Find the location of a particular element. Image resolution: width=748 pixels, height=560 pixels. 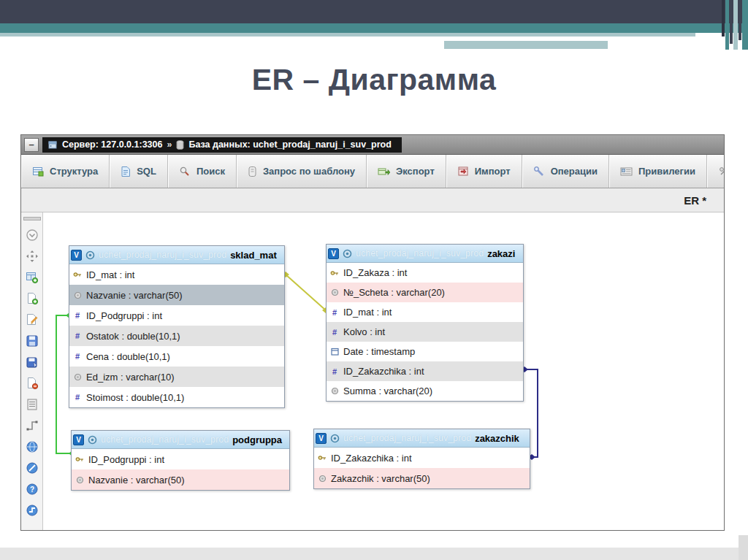

tab-query-by-example: Запрос по шаблону is located at coordinates (302, 171).